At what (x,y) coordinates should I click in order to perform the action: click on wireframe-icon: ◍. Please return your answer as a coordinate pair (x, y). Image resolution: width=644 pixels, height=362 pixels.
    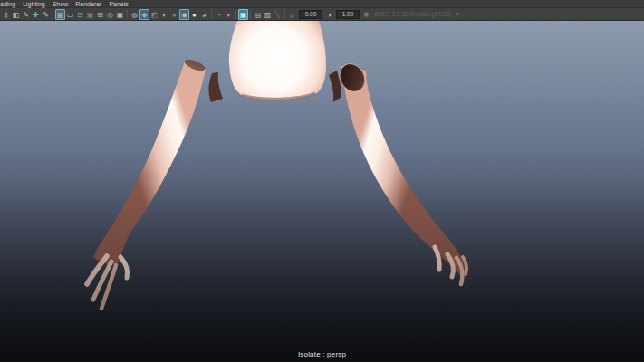
    Looking at the image, I should click on (134, 14).